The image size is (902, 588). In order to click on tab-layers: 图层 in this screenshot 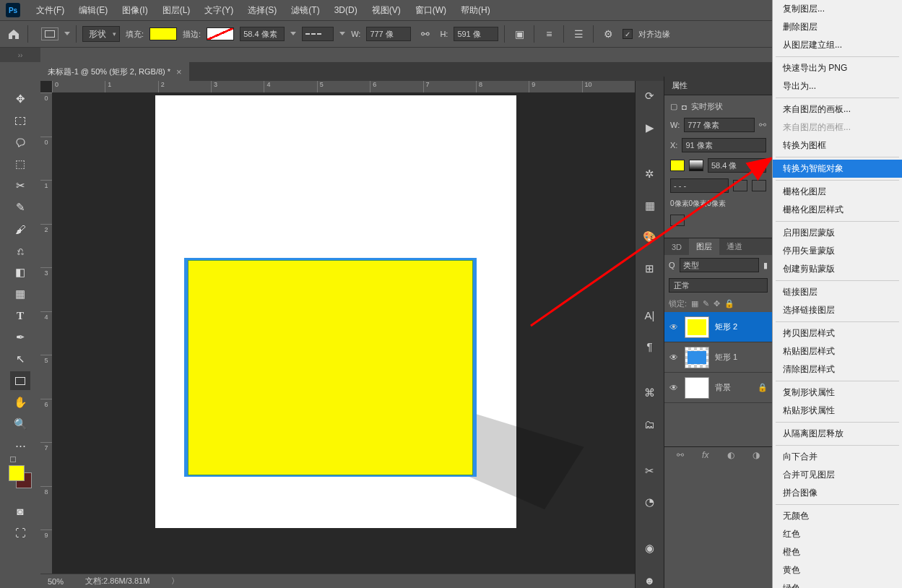, I will do `click(704, 247)`.